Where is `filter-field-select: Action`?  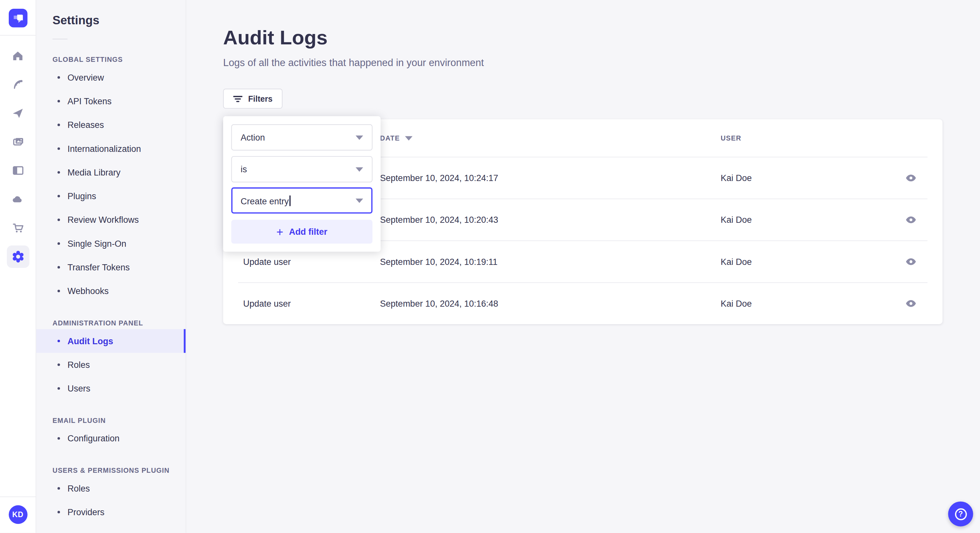
filter-field-select: Action is located at coordinates (302, 138).